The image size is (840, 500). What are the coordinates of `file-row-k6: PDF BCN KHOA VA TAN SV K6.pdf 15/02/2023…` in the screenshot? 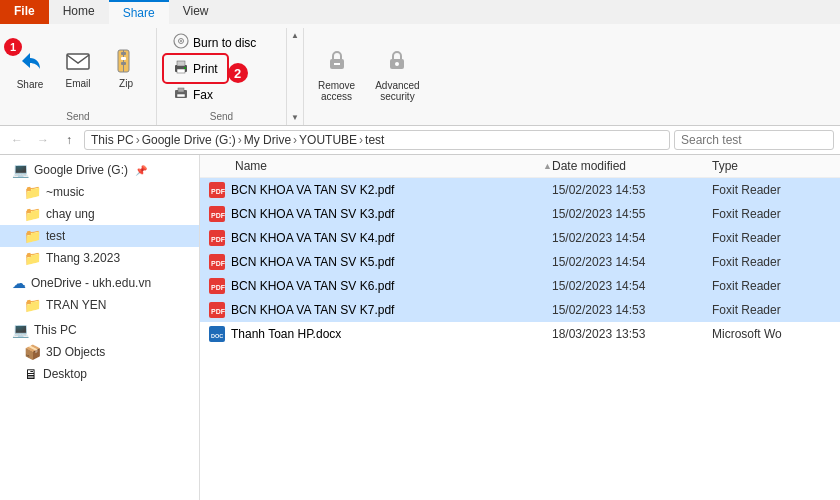 It's located at (520, 286).